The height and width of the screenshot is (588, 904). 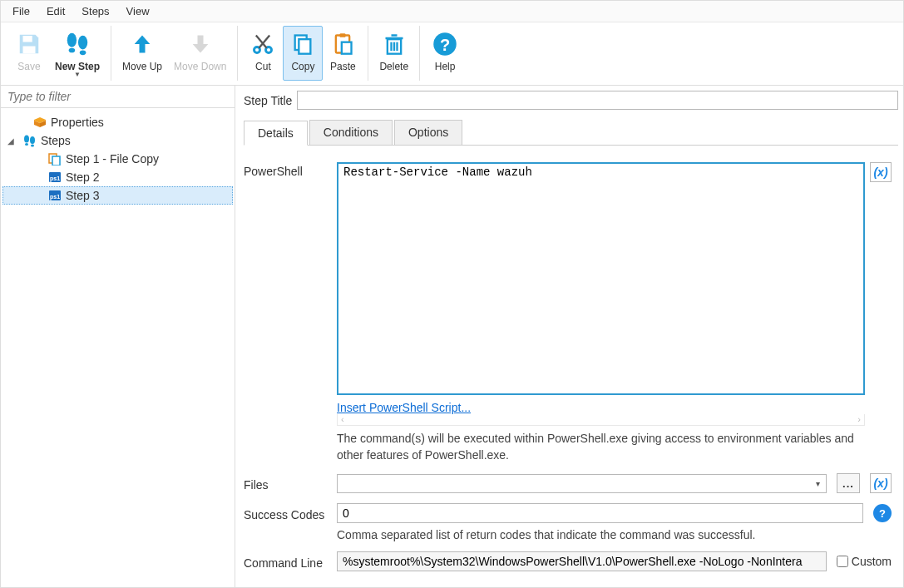 I want to click on arrow-up-icon, so click(x=142, y=44).